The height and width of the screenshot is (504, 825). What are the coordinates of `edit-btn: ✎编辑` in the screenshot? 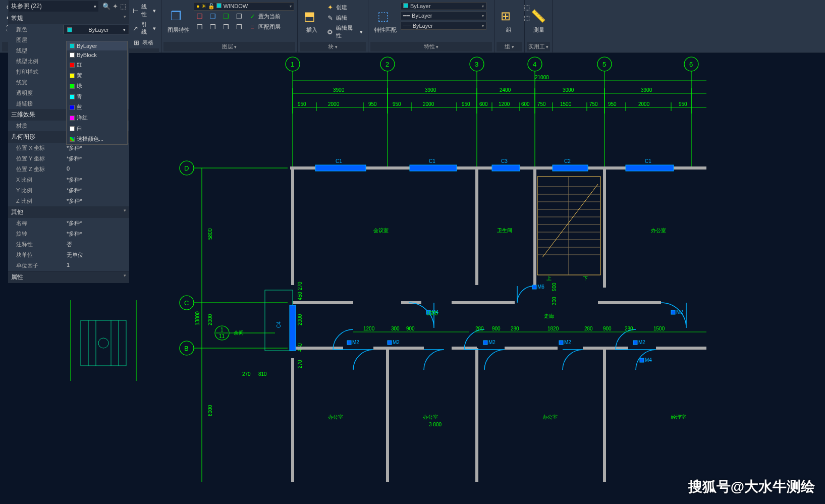 It's located at (344, 18).